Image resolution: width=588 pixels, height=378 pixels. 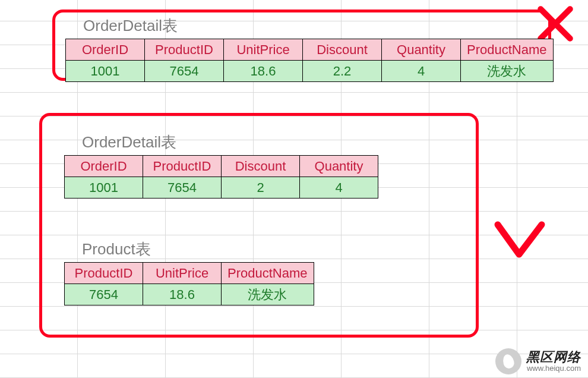 I want to click on table-orderdetail-narrow: OrderDetail表 OrderID ProductID Discount …, so click(x=221, y=164).